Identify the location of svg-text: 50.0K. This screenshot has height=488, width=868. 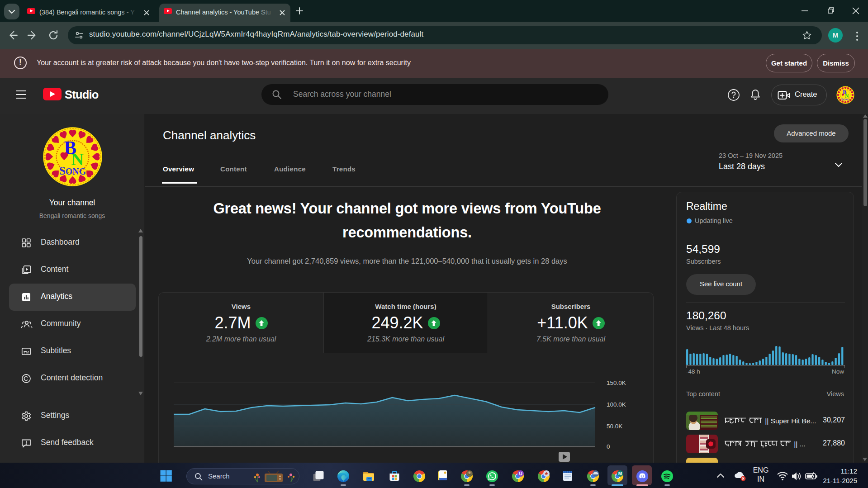
(614, 426).